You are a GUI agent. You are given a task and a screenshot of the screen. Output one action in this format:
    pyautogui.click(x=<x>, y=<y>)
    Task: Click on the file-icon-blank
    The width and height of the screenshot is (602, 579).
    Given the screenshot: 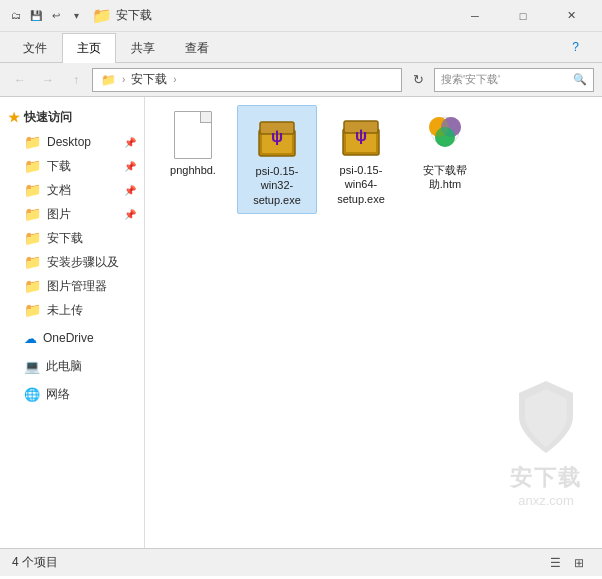 What is the action you would take?
    pyautogui.click(x=193, y=135)
    